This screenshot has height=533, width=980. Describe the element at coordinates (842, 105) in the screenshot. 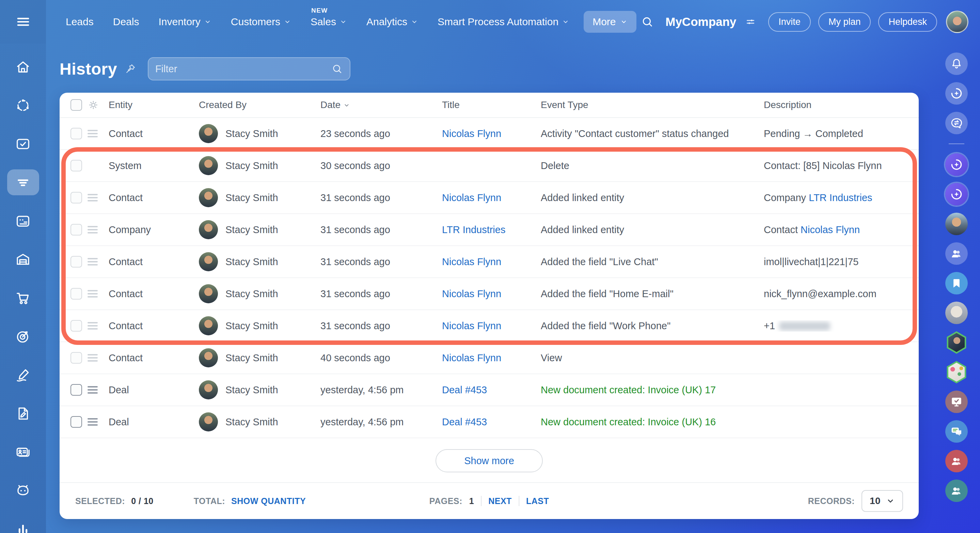

I see `column-header-description: Description` at that location.